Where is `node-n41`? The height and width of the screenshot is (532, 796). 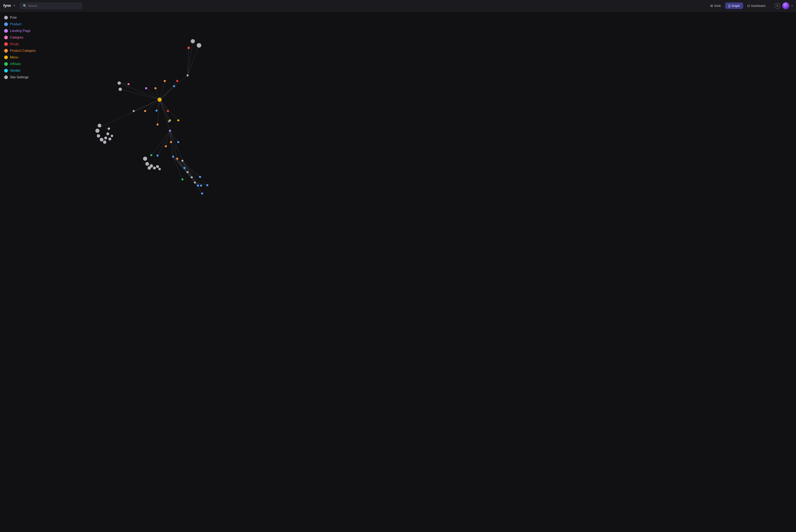
node-n41 is located at coordinates (147, 164).